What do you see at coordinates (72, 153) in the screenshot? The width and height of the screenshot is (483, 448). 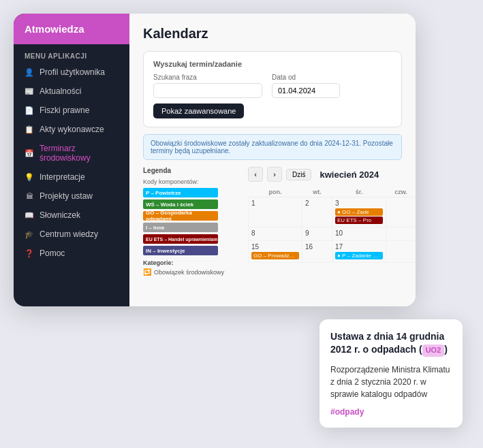 I see `sidebar-item-terminarz: 📅 Terminarz środowiskowy` at bounding box center [72, 153].